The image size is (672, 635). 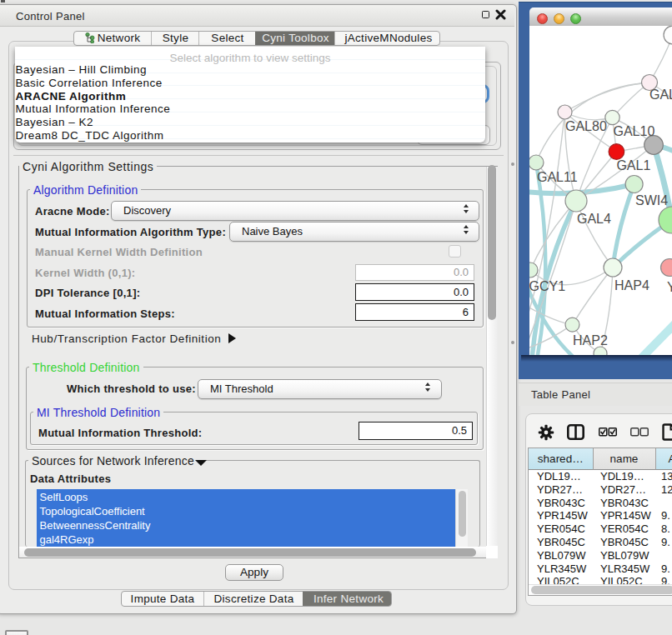 What do you see at coordinates (590, 340) in the screenshot?
I see `svg-text: HAP2` at bounding box center [590, 340].